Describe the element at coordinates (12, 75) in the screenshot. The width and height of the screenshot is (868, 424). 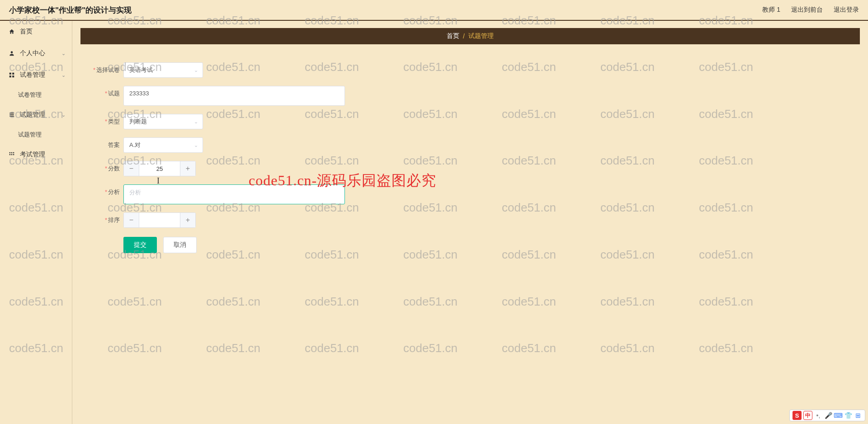
I see `grid-icon` at that location.